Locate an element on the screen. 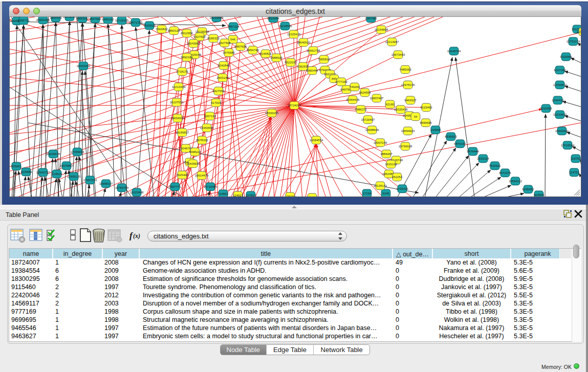  svg-text: 19166827 is located at coordinates (182, 133).